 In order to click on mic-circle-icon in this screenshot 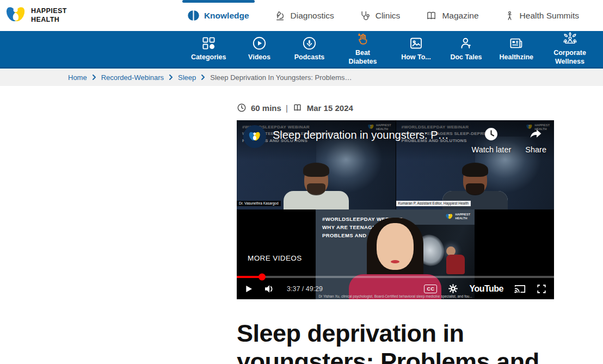, I will do `click(309, 44)`.